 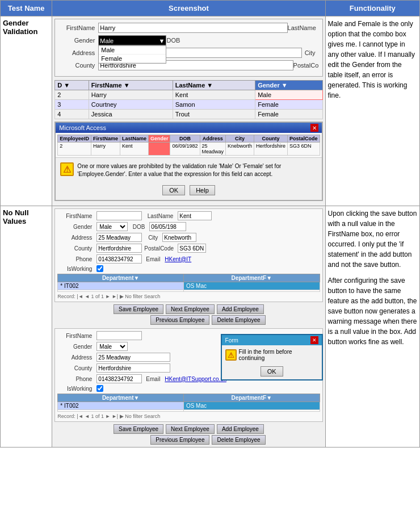 What do you see at coordinates (152, 237) in the screenshot?
I see `sf1-city-label: City` at bounding box center [152, 237].